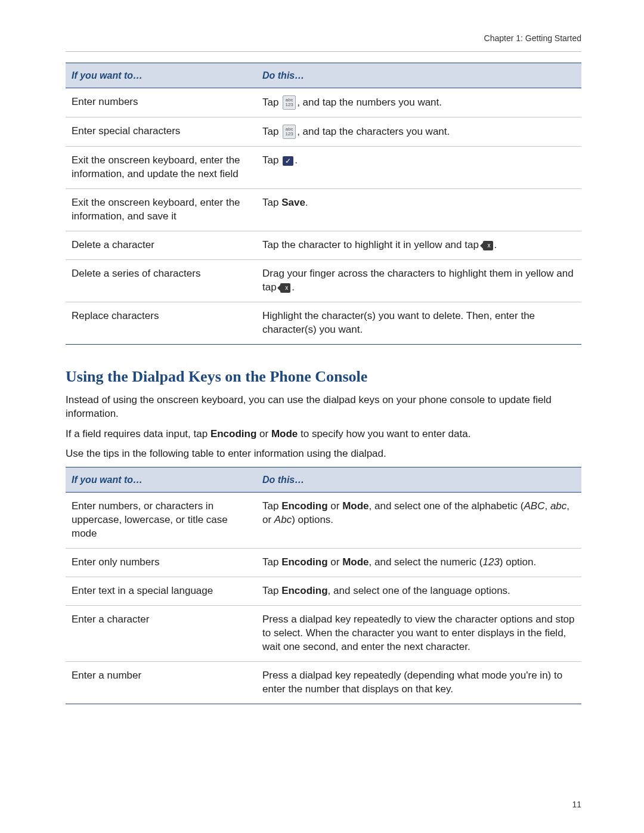  I want to click on table-row: Enter special charactersTap abc123, and …, so click(323, 132).